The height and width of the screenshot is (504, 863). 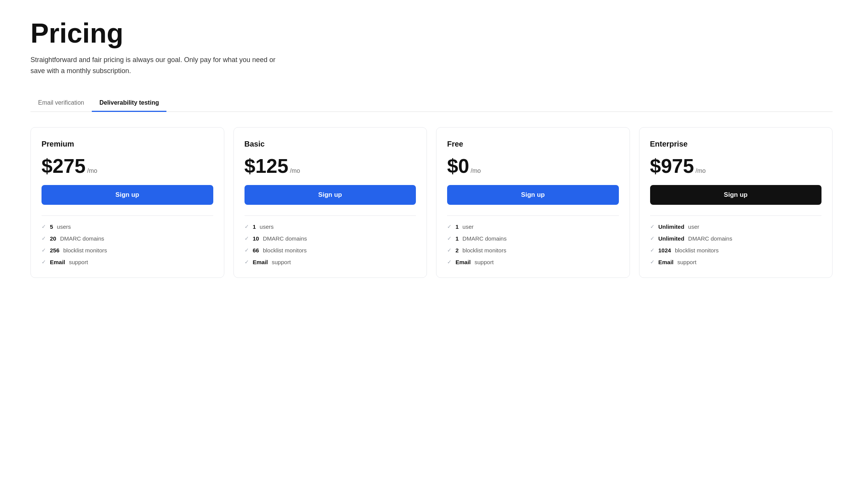 I want to click on tab-email-verification: Email verification, so click(x=61, y=104).